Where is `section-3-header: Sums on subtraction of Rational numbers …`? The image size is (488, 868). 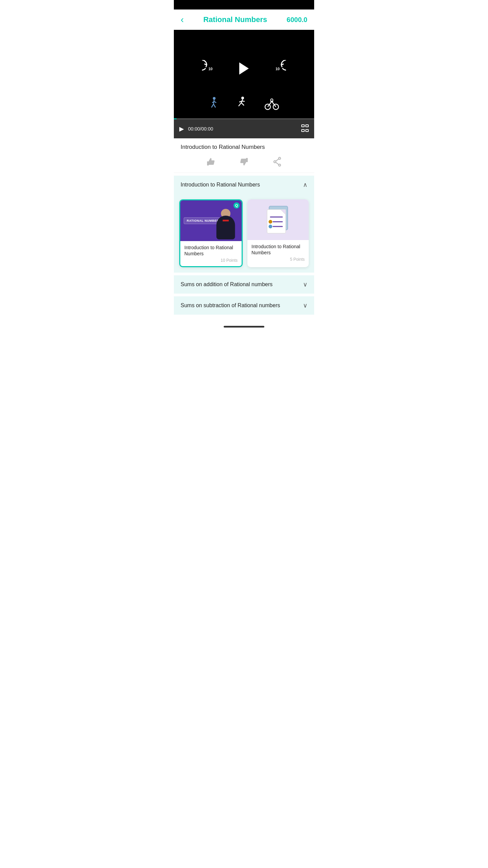 section-3-header: Sums on subtraction of Rational numbers … is located at coordinates (244, 305).